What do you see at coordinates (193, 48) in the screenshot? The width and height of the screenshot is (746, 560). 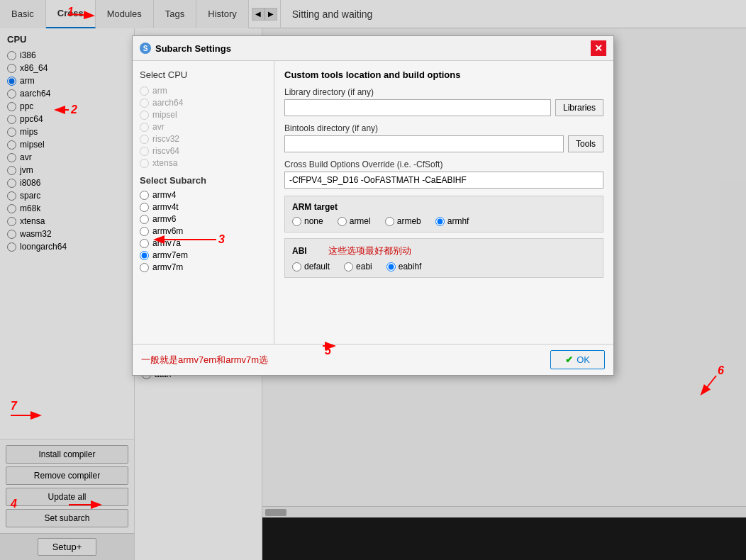 I see `modal-title-text: Subarch Settings` at bounding box center [193, 48].